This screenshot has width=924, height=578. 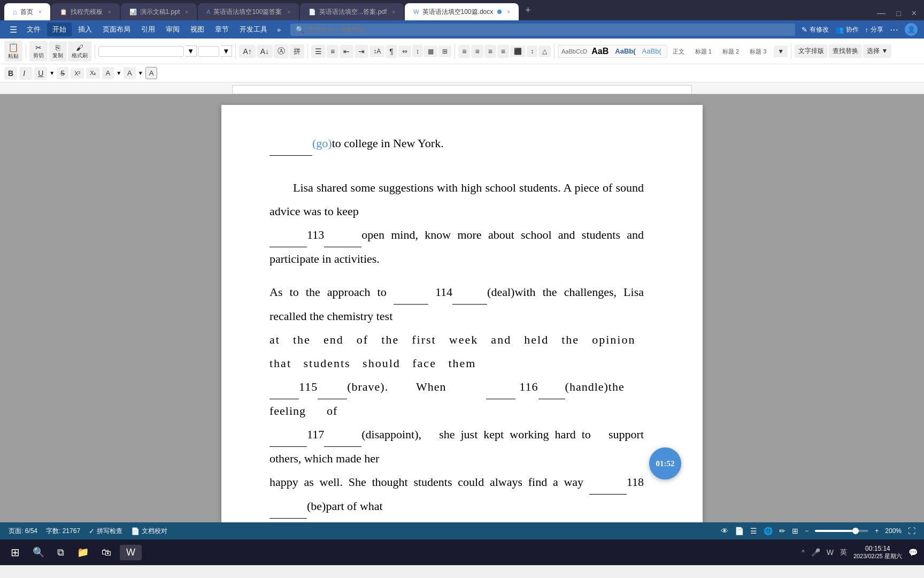 I want to click on ribbon-tab-review: 审阅, so click(x=173, y=29).